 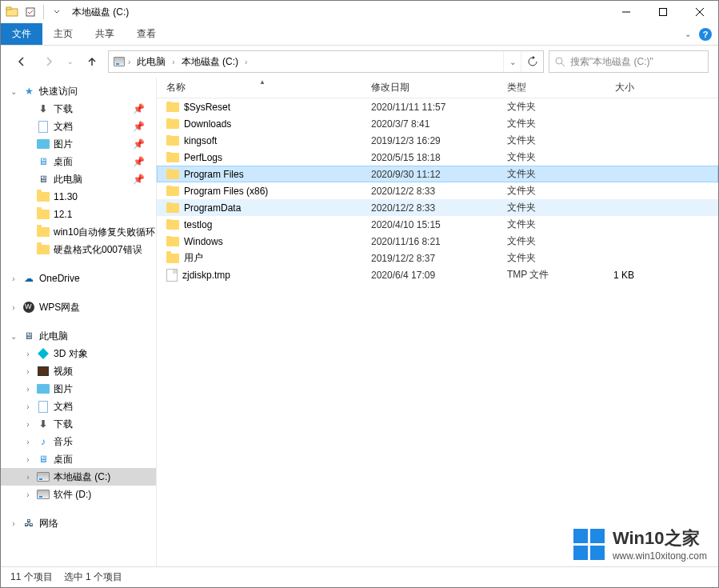 I want to click on nav-folder-1130: 11.30, so click(x=78, y=197).